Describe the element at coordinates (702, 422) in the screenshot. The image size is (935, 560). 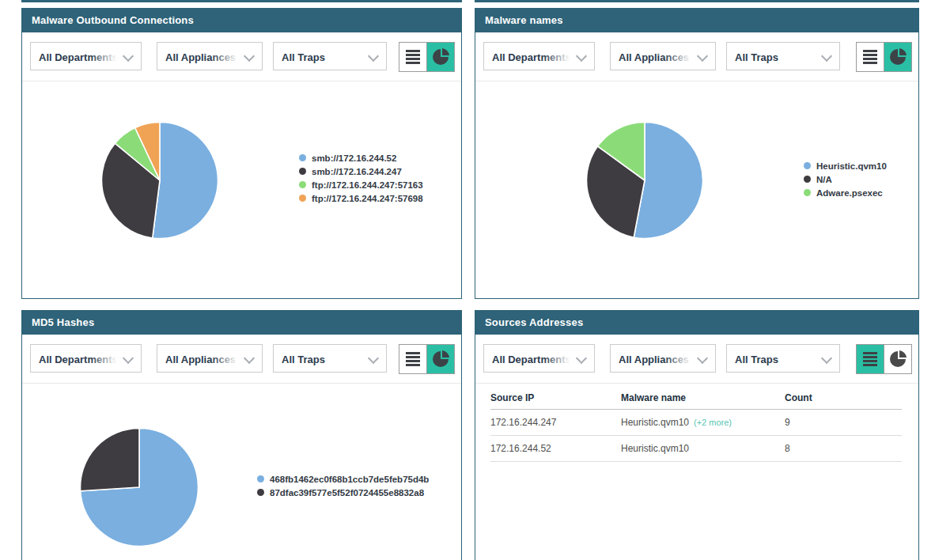
I see `cell-malware-name: Heuristic.qvm10(+2 more)` at that location.